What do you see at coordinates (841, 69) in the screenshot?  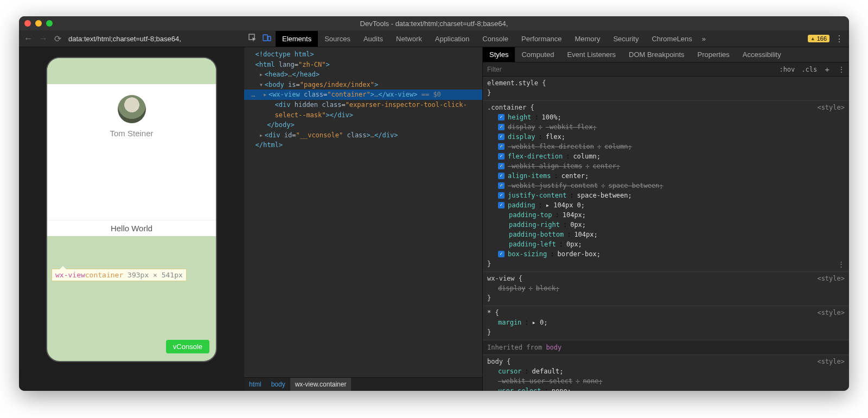 I see `styles-more-icon: ⋮` at bounding box center [841, 69].